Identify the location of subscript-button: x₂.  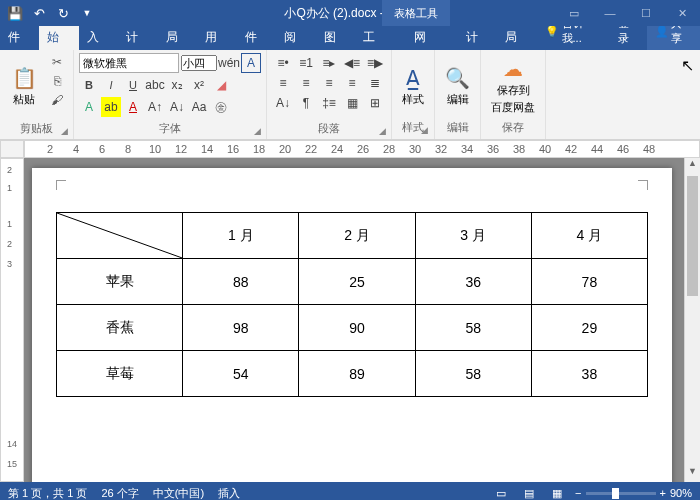
(177, 85).